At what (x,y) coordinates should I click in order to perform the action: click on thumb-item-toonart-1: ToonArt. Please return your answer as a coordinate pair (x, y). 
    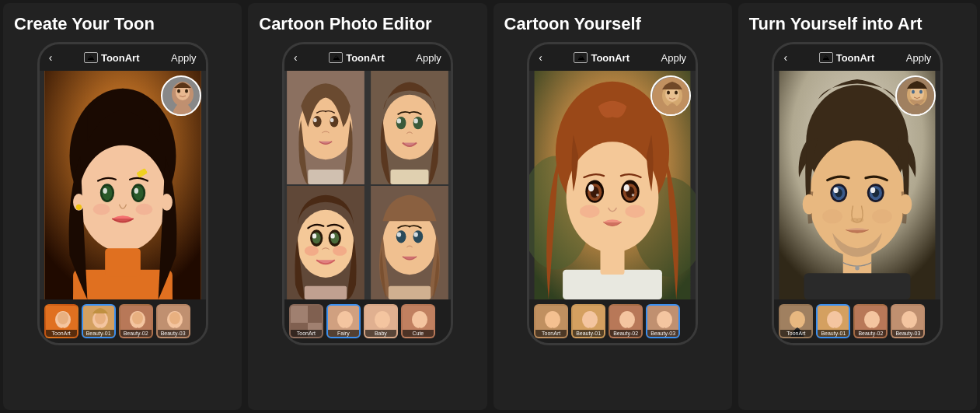
    Looking at the image, I should click on (61, 321).